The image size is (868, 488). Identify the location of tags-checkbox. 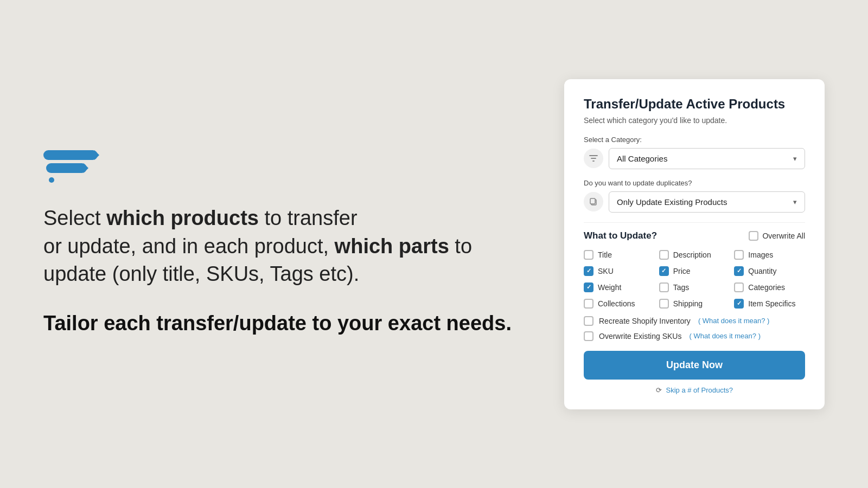
(664, 287).